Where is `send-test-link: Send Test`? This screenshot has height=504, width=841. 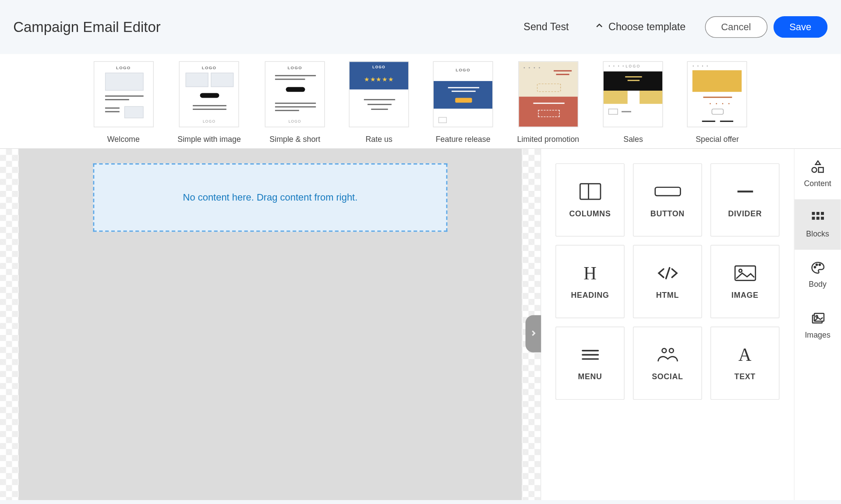
send-test-link: Send Test is located at coordinates (546, 27).